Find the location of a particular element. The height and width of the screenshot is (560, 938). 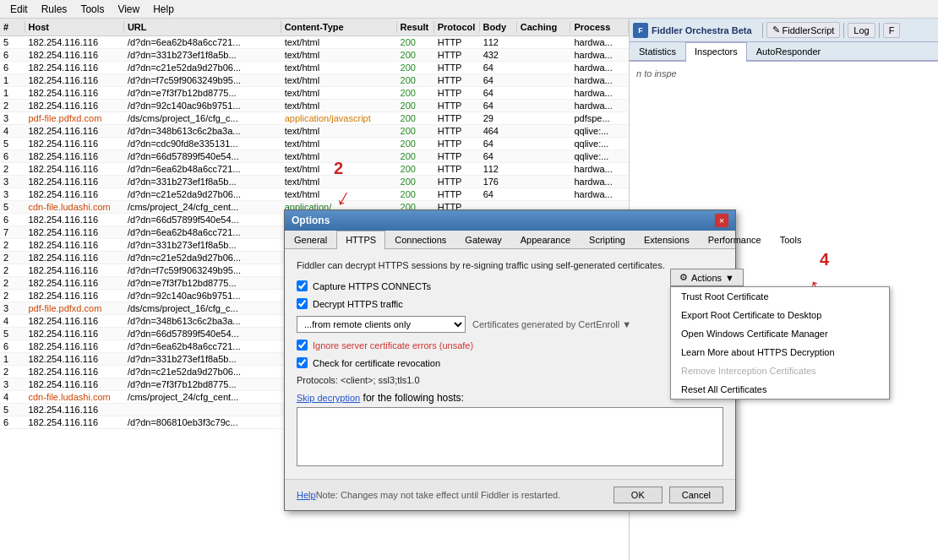

cell-url: /d?dn=e7f3f7b12bd8775... is located at coordinates (203, 283).